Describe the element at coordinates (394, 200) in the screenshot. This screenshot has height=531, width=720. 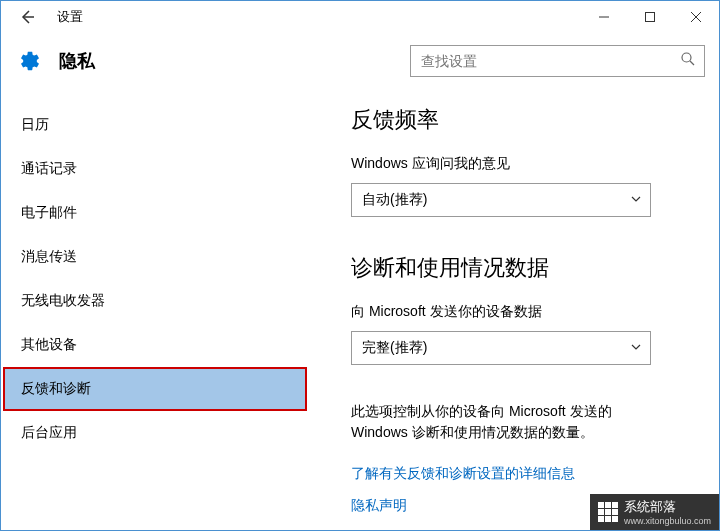
I see `feedback-frequency-value: 自动(推荐)` at that location.